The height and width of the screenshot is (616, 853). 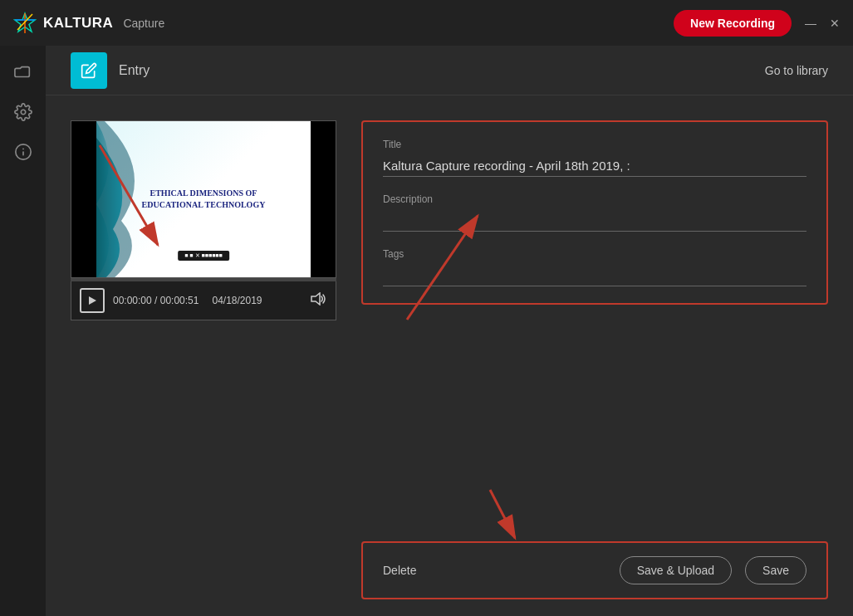 I want to click on active-tab: Entry, so click(x=110, y=71).